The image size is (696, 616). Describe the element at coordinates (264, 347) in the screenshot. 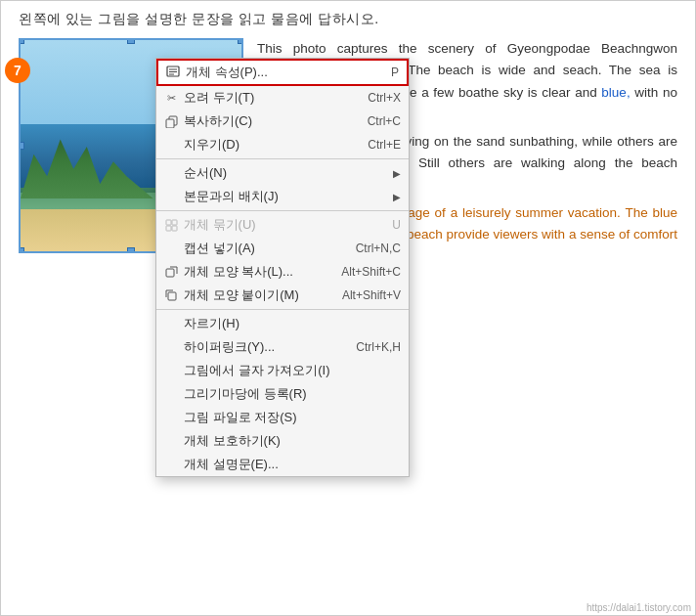

I see `hyperlink-label: 하이퍼링크(Y)...` at that location.